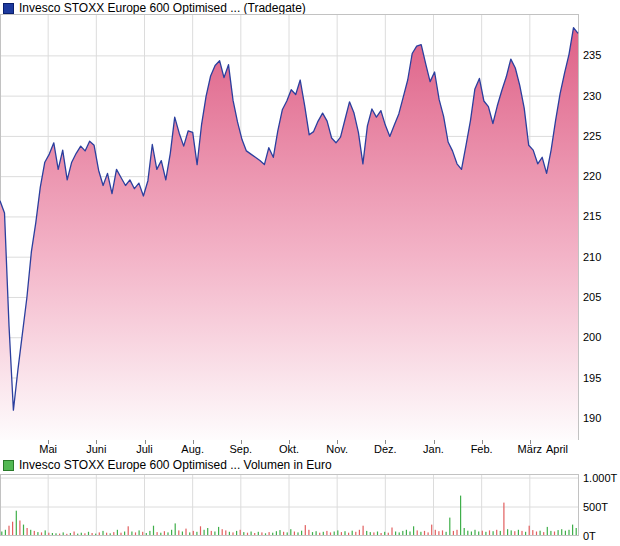 The width and height of the screenshot is (620, 546). I want to click on month-label: Juli, so click(144, 450).